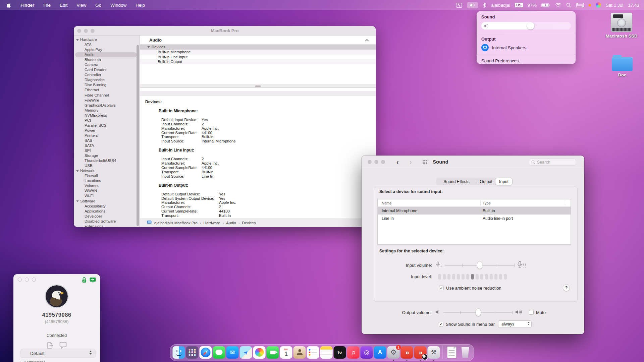 The width and height of the screenshot is (644, 362). What do you see at coordinates (193, 353) in the screenshot?
I see `dock-icon-launchpad` at bounding box center [193, 353].